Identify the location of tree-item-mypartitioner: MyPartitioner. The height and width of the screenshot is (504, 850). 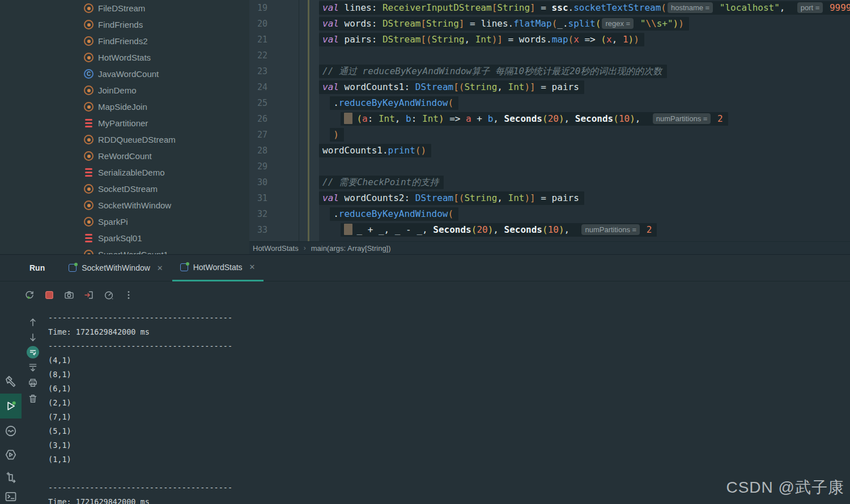
(125, 123).